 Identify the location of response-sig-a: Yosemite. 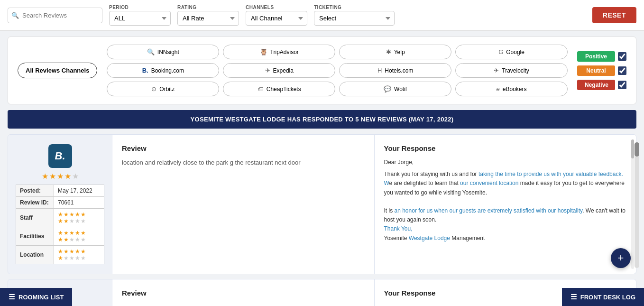
(396, 238).